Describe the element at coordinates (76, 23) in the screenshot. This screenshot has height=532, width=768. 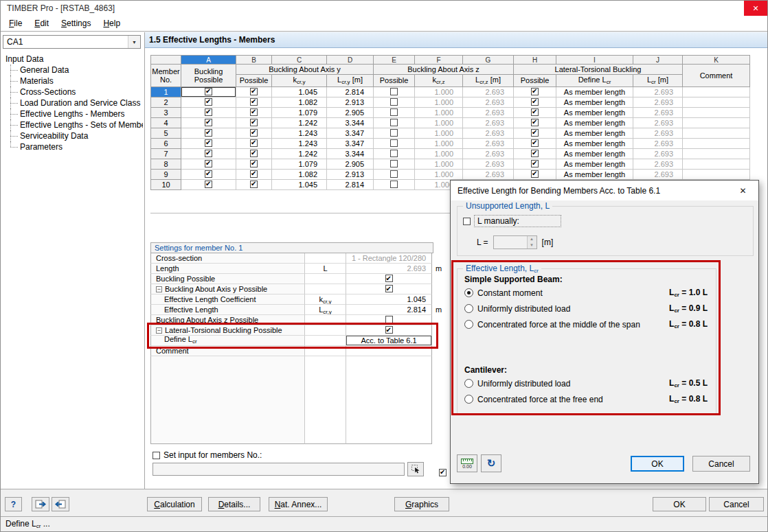
I see `menu-settings: Settings` at that location.